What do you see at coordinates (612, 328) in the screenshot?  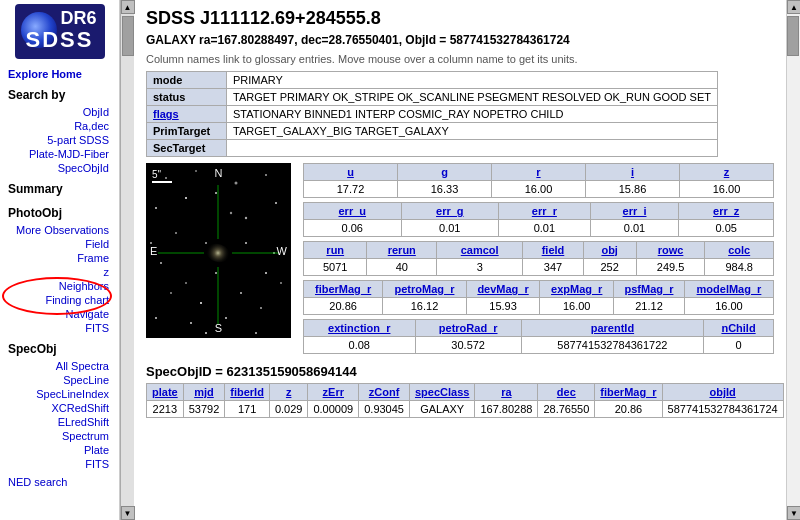 I see `ext-col-parentid: parentId` at bounding box center [612, 328].